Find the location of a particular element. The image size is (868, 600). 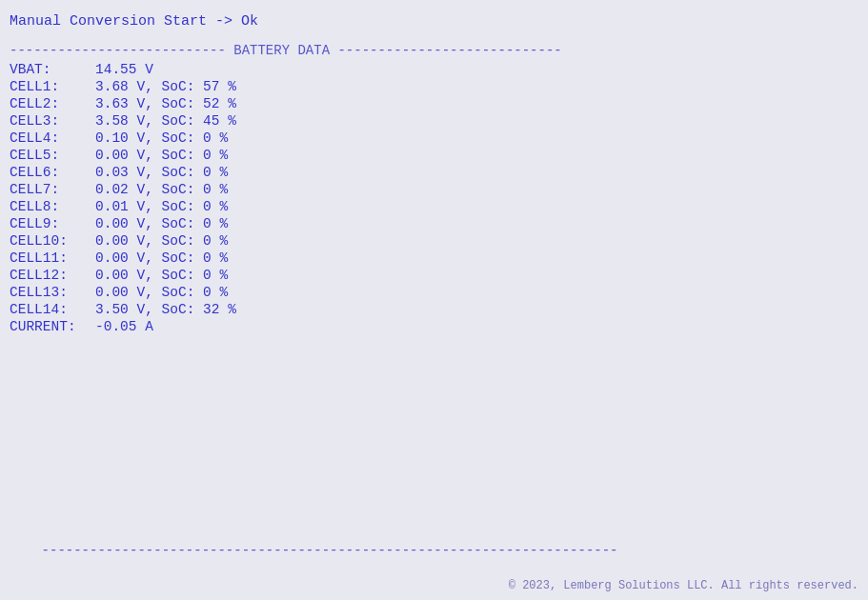

cell11-label: CELL11: is located at coordinates (52, 258).